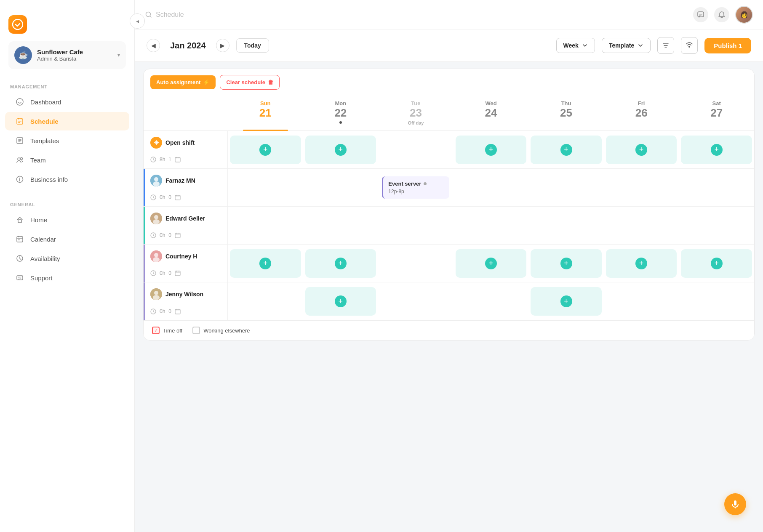 The image size is (763, 532). What do you see at coordinates (666, 45) in the screenshot?
I see `filter-button` at bounding box center [666, 45].